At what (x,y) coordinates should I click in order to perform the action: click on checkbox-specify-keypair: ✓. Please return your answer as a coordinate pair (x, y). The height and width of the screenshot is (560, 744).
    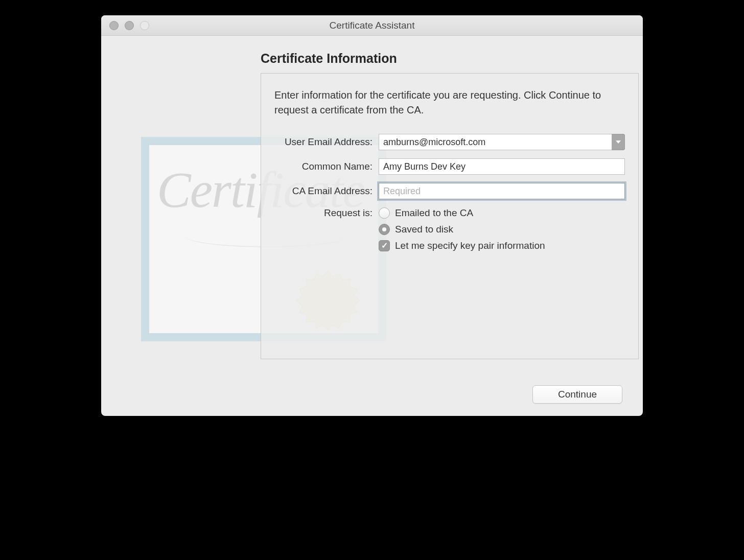
    Looking at the image, I should click on (384, 246).